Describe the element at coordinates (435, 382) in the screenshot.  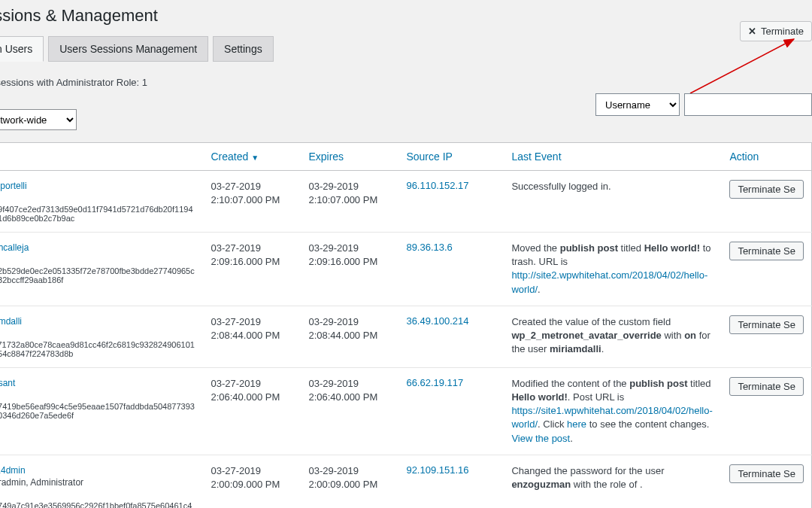
I see `source-ip-link: 66.62.19.117` at that location.